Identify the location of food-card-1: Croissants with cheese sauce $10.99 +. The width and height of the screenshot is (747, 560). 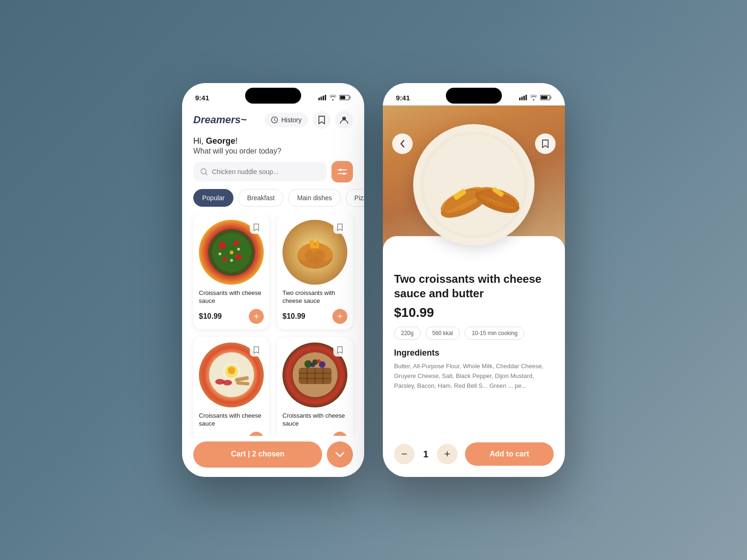
(232, 272).